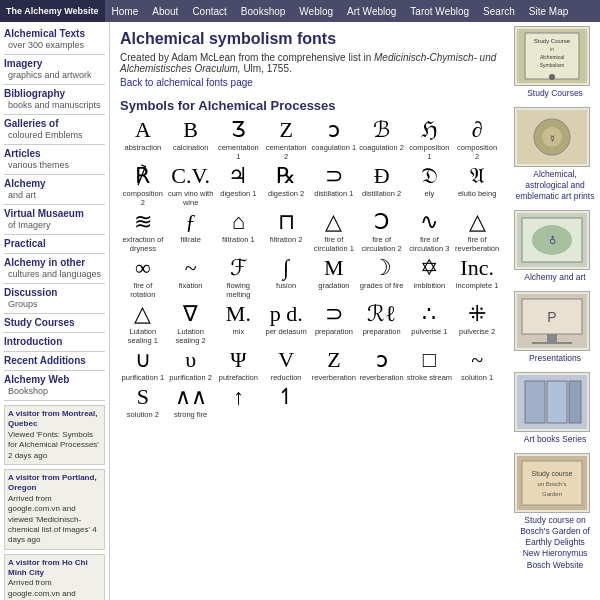 Image resolution: width=600 pixels, height=600 pixels. I want to click on symbol-character: ✡, so click(429, 268).